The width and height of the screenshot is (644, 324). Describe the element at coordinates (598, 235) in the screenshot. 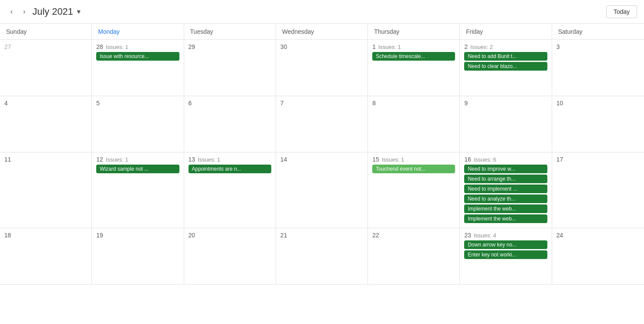

I see `day-number-3-6: 24` at that location.